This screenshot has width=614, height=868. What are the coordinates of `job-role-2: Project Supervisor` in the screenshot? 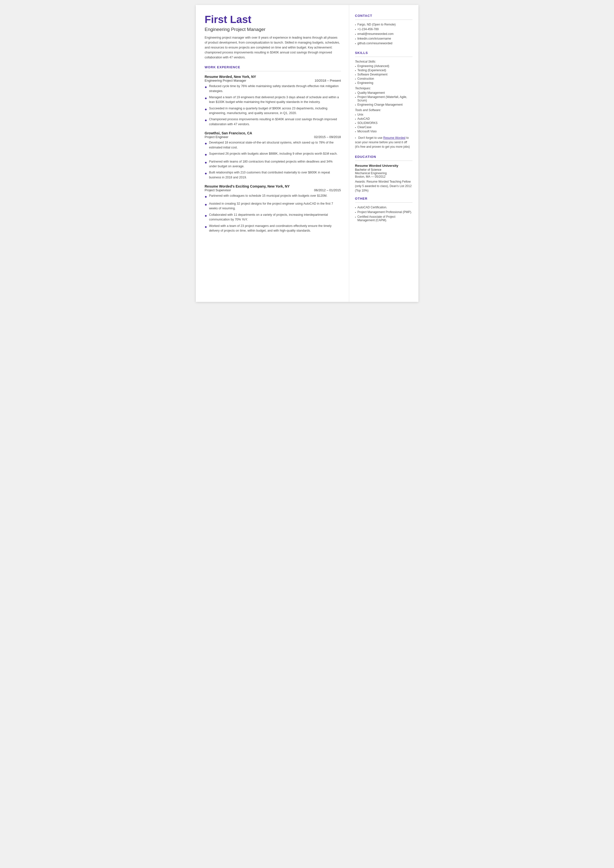 It's located at (218, 190).